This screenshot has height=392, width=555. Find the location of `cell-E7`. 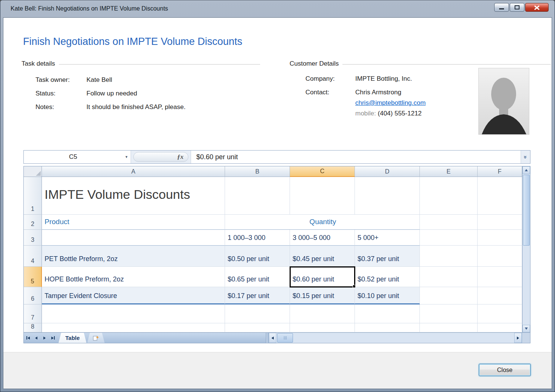

cell-E7 is located at coordinates (449, 314).